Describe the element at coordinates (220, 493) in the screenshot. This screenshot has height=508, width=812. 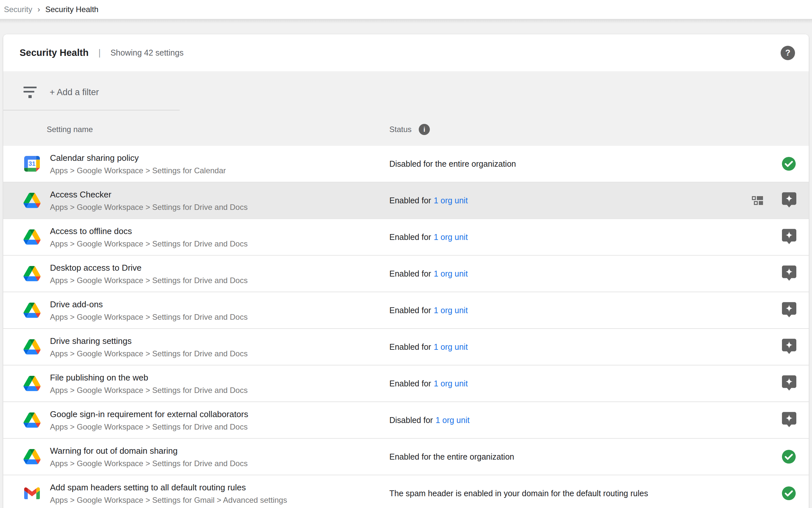
I see `setting-name-cell: Add spam headers setting to all default …` at that location.